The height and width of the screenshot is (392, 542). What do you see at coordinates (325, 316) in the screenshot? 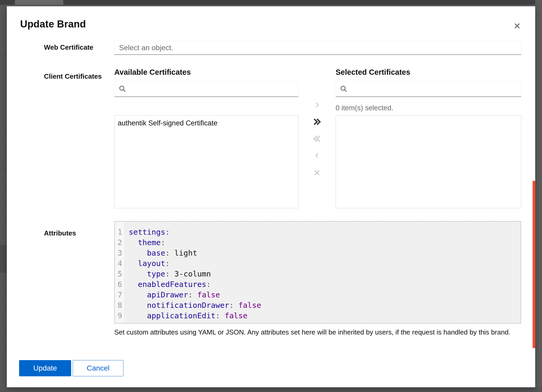
I see `code-line: applicationEdit: false` at bounding box center [325, 316].